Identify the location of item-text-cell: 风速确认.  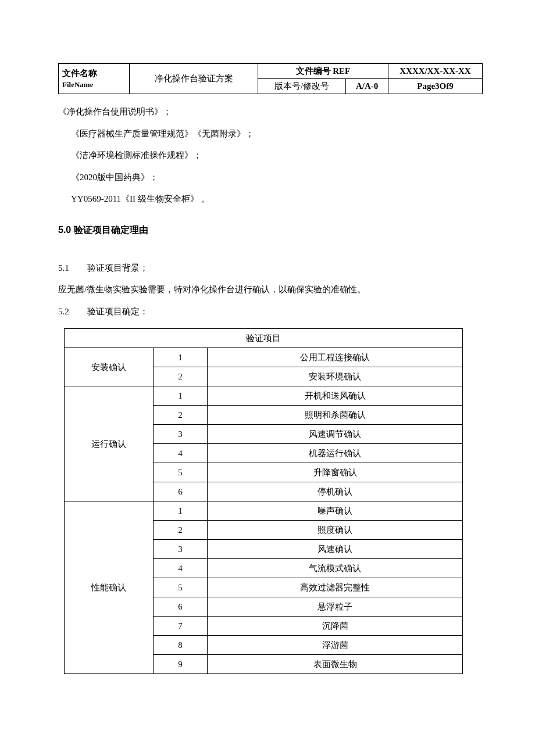
(335, 550).